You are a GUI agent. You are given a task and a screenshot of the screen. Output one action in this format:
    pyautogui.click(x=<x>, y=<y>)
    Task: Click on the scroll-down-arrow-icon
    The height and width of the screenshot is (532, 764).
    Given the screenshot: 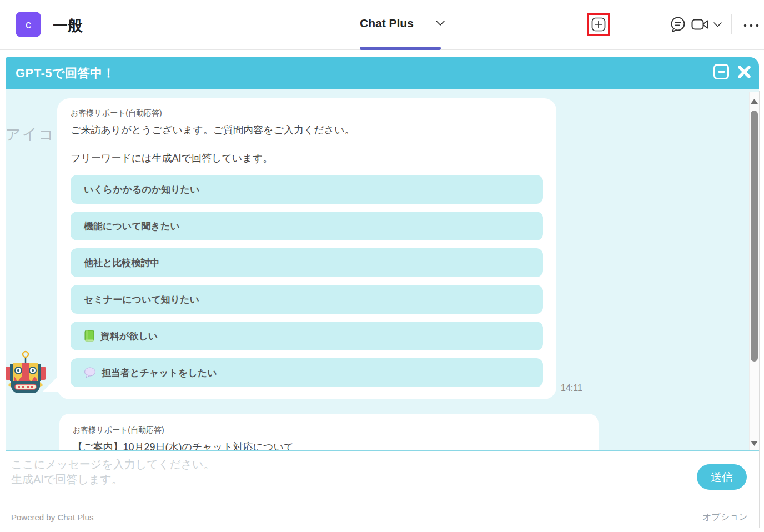 What is the action you would take?
    pyautogui.click(x=754, y=443)
    